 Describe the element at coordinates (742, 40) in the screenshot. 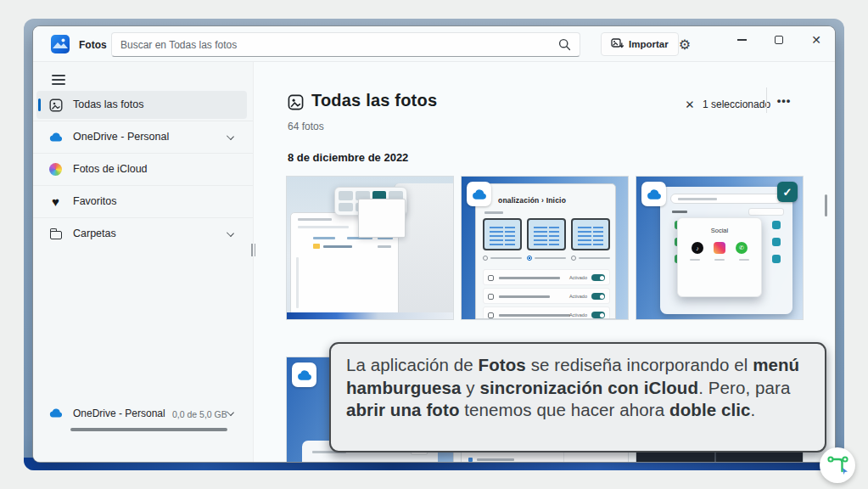

I see `minimize-button` at that location.